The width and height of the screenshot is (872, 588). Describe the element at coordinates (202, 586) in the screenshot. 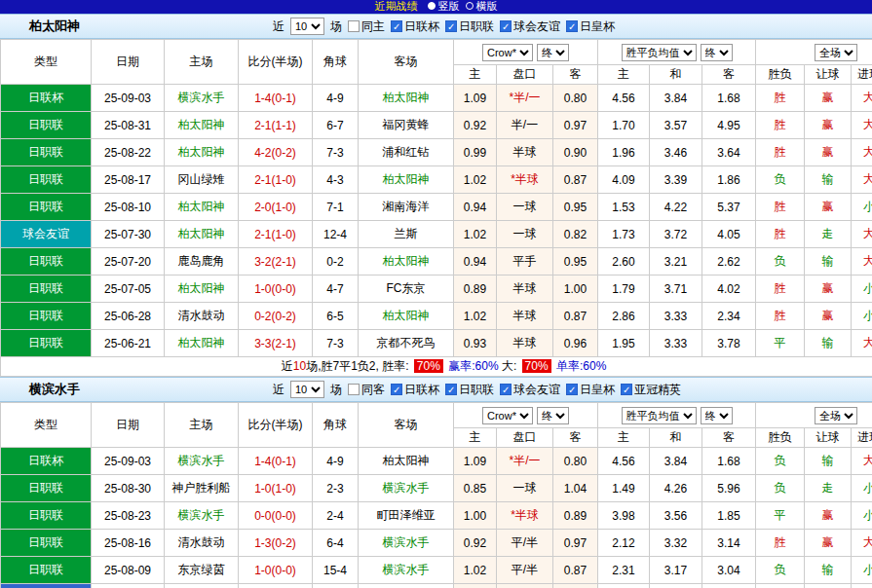

I see `home-team` at that location.